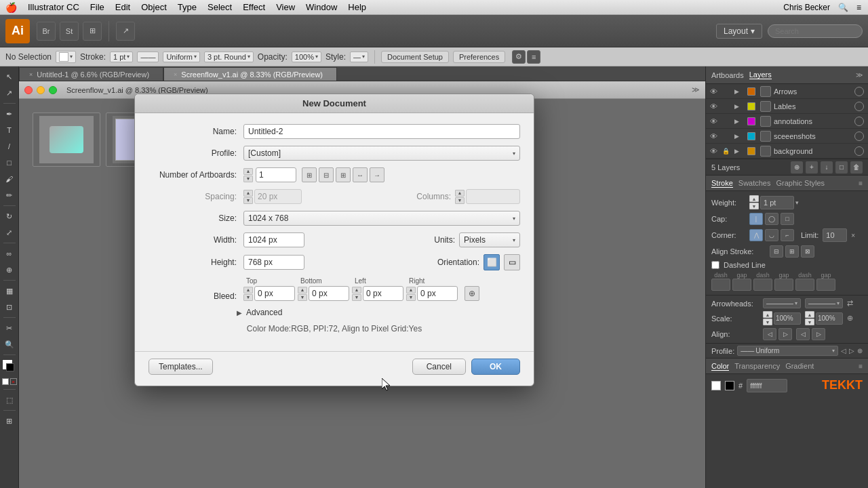  What do you see at coordinates (123, 7) in the screenshot?
I see `menu-edit: Edit` at bounding box center [123, 7].